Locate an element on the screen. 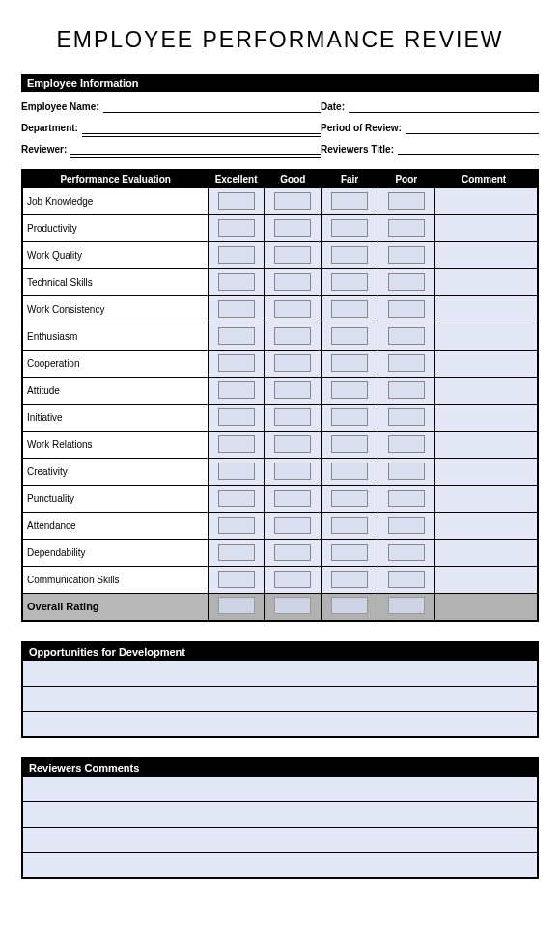 The image size is (560, 927). overall-comment is located at coordinates (487, 607).